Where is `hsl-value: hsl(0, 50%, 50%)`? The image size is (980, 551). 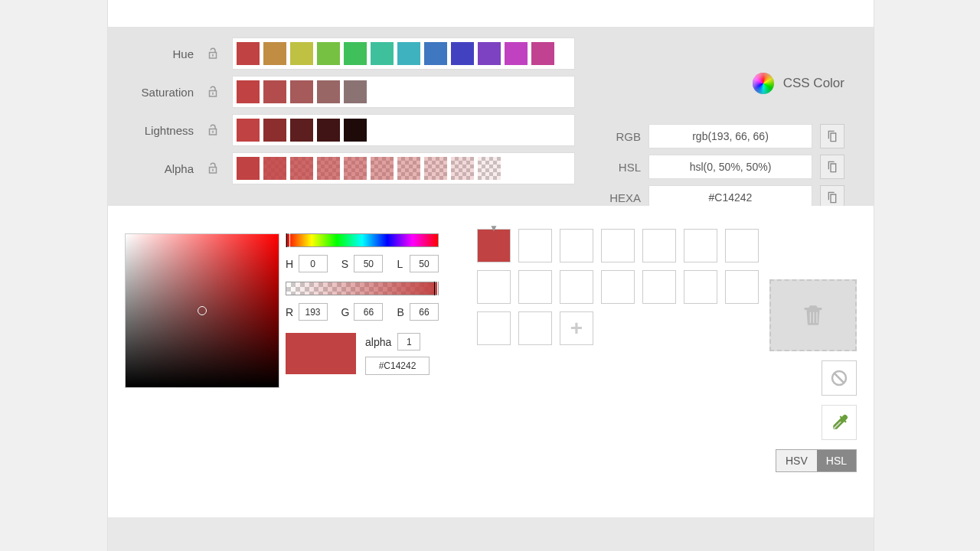 hsl-value: hsl(0, 50%, 50%) is located at coordinates (730, 167).